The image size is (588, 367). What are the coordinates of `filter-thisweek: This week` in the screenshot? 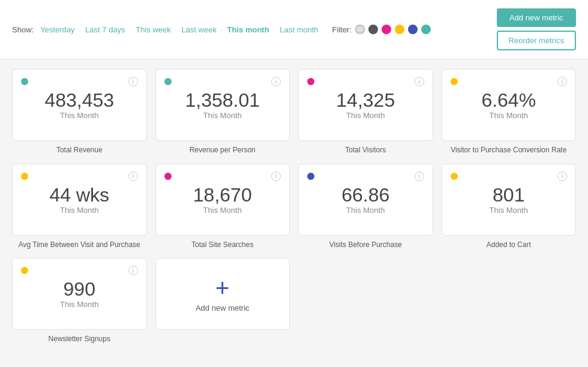 It's located at (154, 30).